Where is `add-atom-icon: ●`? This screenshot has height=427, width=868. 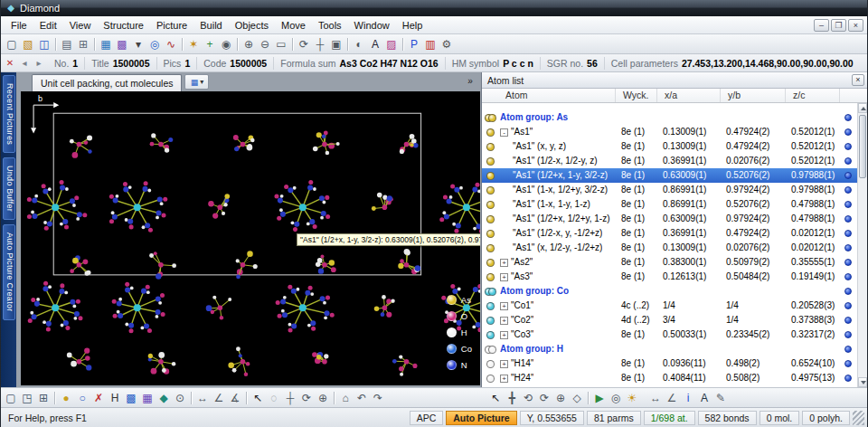 add-atom-icon: ● is located at coordinates (66, 398).